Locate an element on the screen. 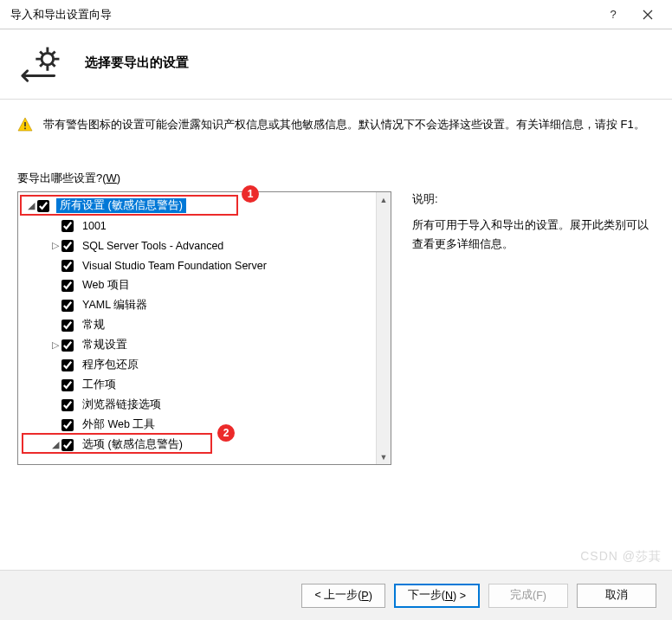 The image size is (672, 620). tree-node: 1001 is located at coordinates (197, 225).